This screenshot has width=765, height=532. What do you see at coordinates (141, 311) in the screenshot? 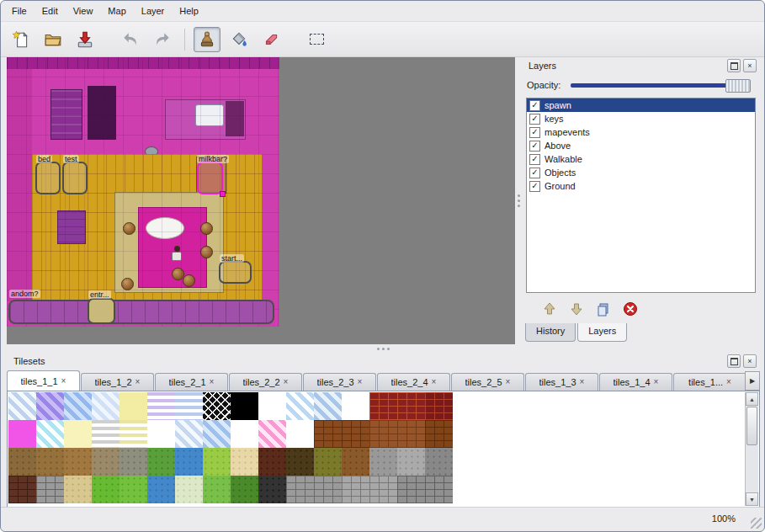
I see `map-object-random` at bounding box center [141, 311].